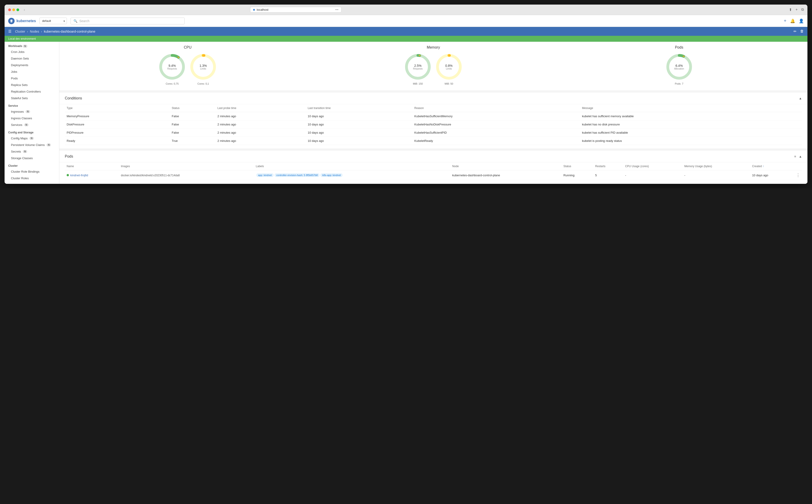 This screenshot has height=504, width=812. I want to click on workloads-label: Workloads, so click(15, 46).